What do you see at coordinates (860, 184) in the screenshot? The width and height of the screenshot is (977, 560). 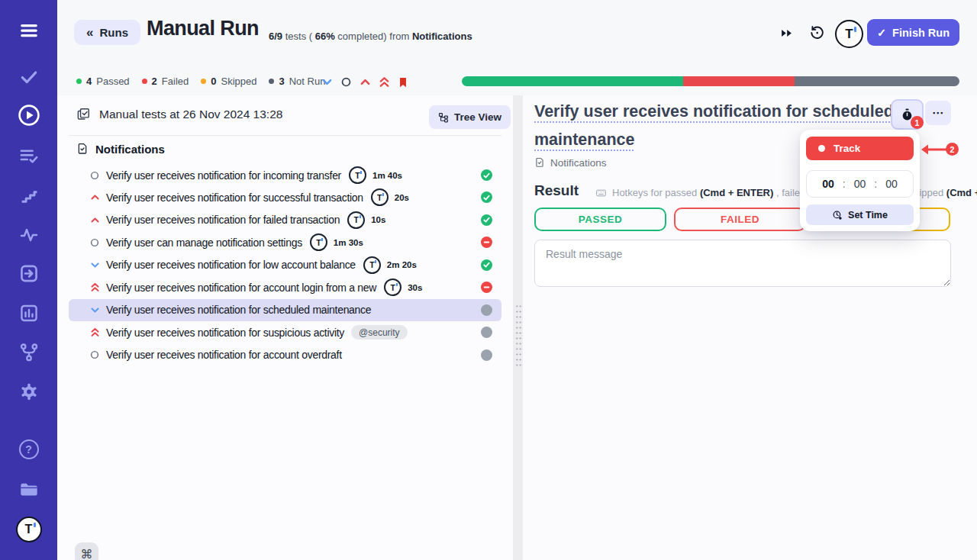 I see `minutes-input: 00` at bounding box center [860, 184].